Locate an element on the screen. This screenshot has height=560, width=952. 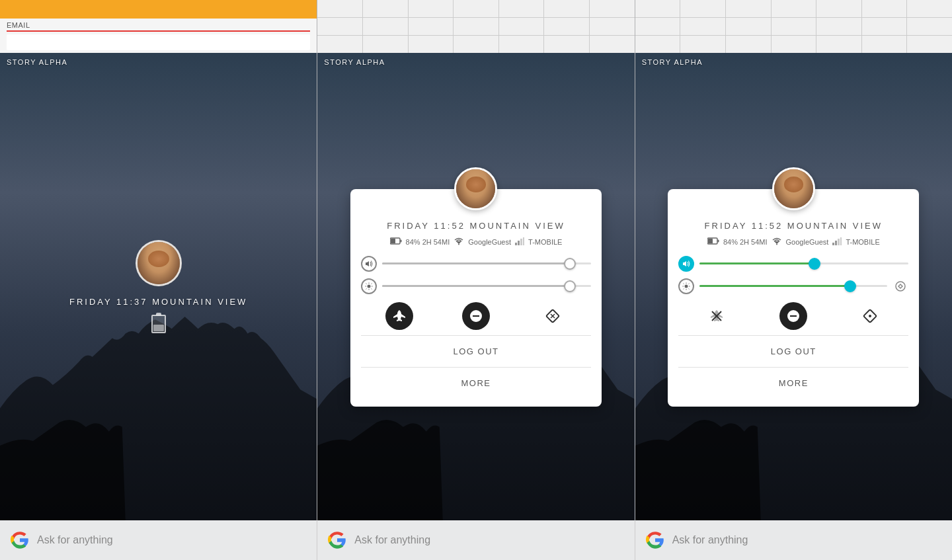
airplane-off-svg is located at coordinates (717, 316).